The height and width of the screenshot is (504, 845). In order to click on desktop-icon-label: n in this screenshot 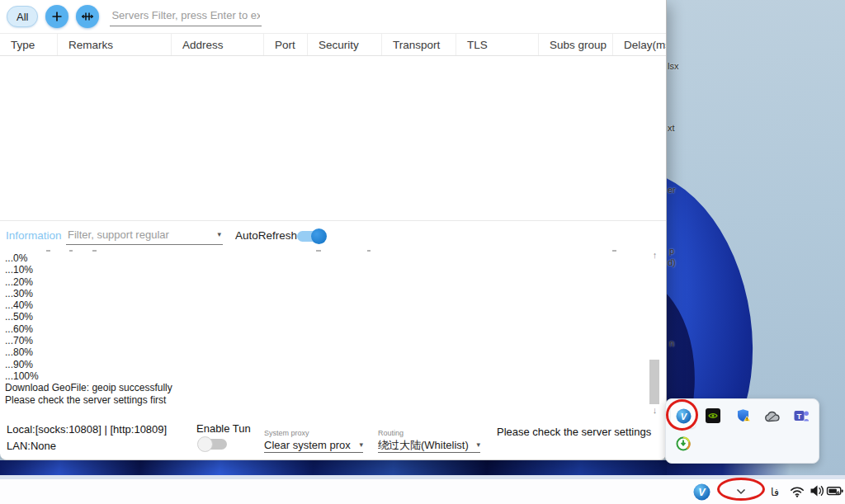, I will do `click(672, 343)`.